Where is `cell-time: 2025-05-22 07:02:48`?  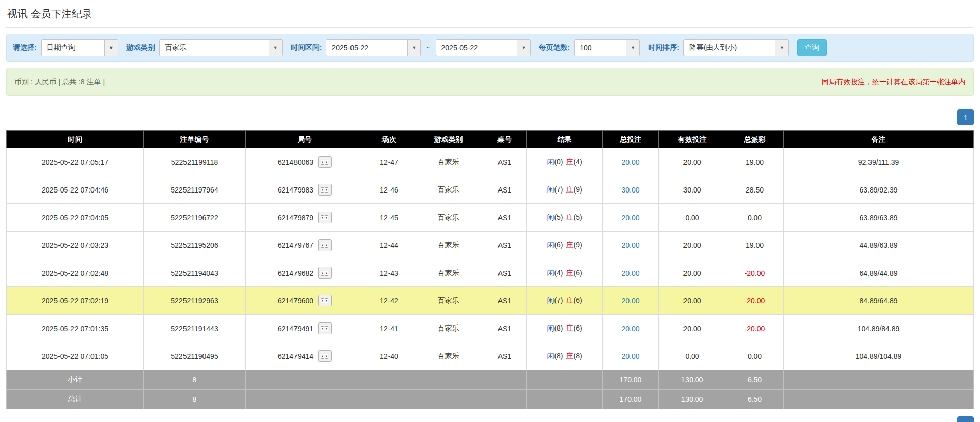
cell-time: 2025-05-22 07:02:48 is located at coordinates (75, 273).